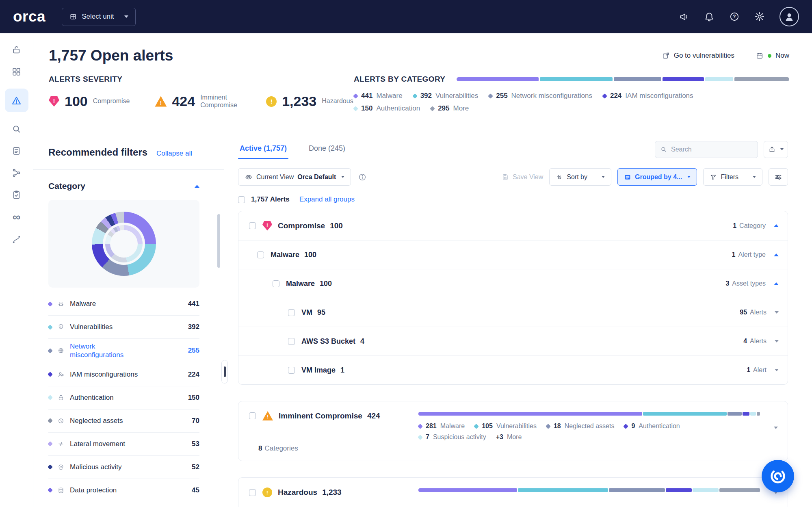  What do you see at coordinates (513, 312) in the screenshot?
I see `group-row-vm: VM 95 95Alerts` at bounding box center [513, 312].